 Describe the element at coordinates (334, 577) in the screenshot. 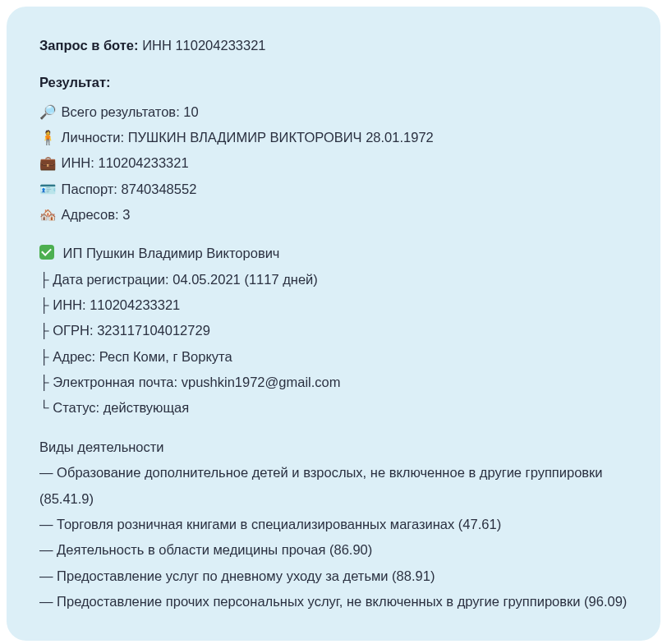

I see `activity-item: Предоставление услуг по дневному уходу з…` at that location.